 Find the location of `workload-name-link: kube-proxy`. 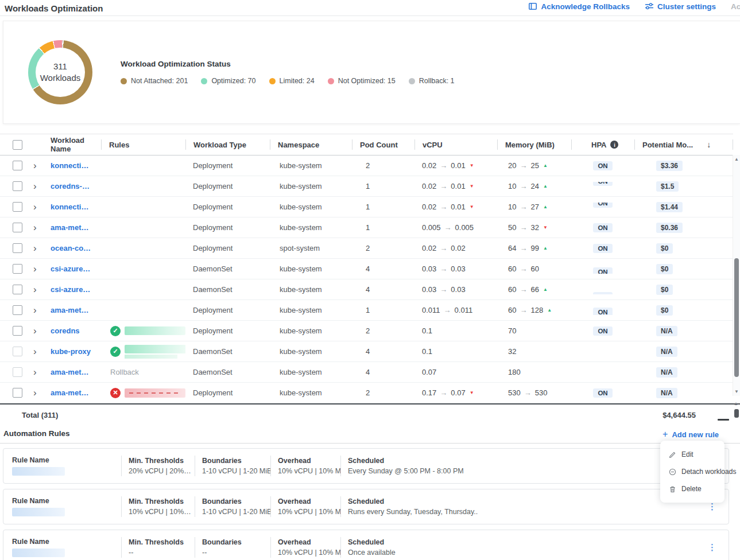

workload-name-link: kube-proxy is located at coordinates (71, 351).